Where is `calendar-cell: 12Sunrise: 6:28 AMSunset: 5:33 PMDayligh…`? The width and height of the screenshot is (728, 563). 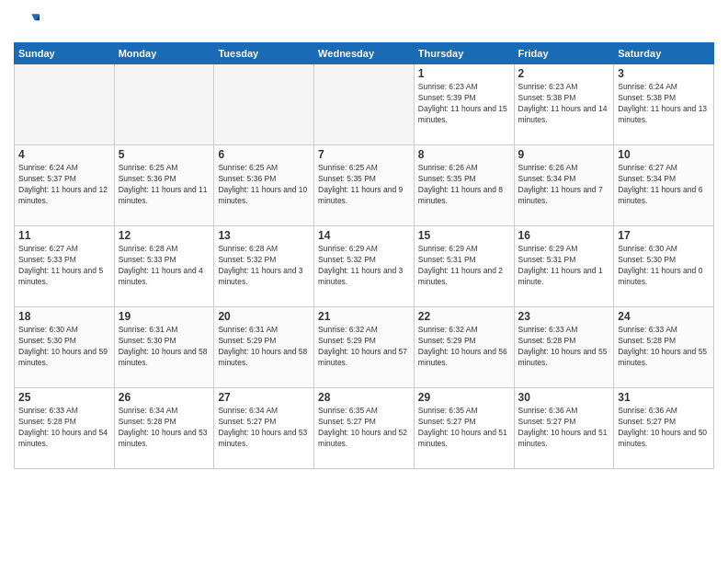
calendar-cell: 12Sunrise: 6:28 AMSunset: 5:33 PMDayligh… is located at coordinates (164, 267).